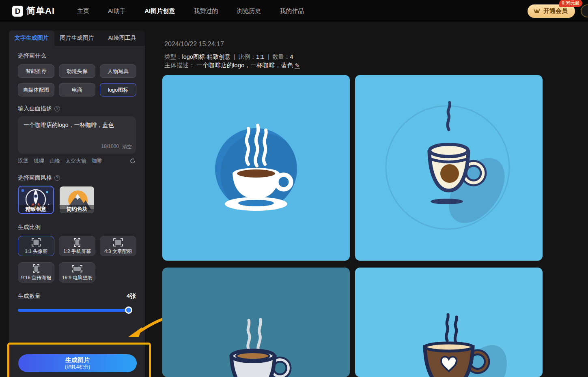  Describe the element at coordinates (77, 200) in the screenshot. I see `style-options: 精致创意 简约色块` at that location.